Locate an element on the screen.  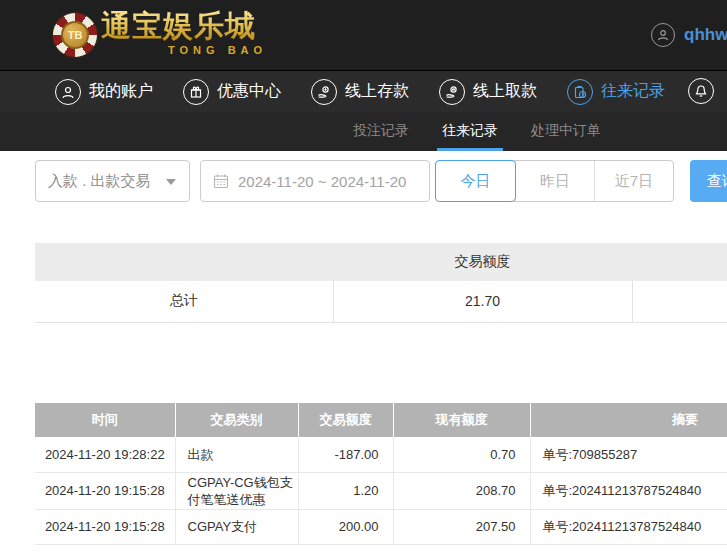
search-button: 查询 is located at coordinates (708, 181).